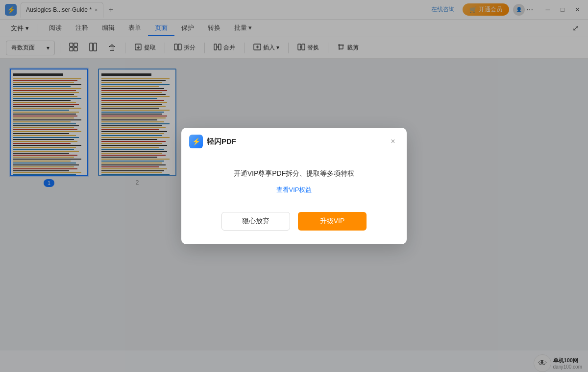 This screenshot has height=372, width=588. What do you see at coordinates (294, 186) in the screenshot?
I see `vip-modal: ⚡ 轻闪PDF × 开通VIP尊享PDF拆分、提取等多项特权 查看VIP权益 狠…` at bounding box center [294, 186].